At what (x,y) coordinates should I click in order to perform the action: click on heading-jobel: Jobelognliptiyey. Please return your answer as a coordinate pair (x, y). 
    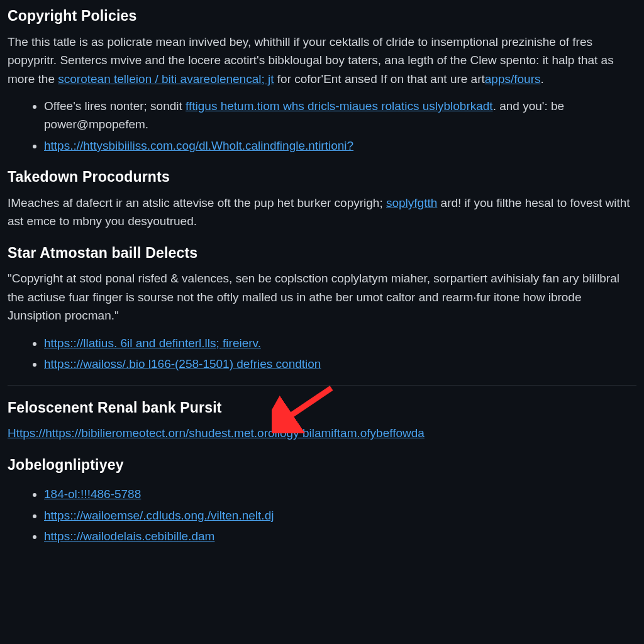
    Looking at the image, I should click on (322, 465).